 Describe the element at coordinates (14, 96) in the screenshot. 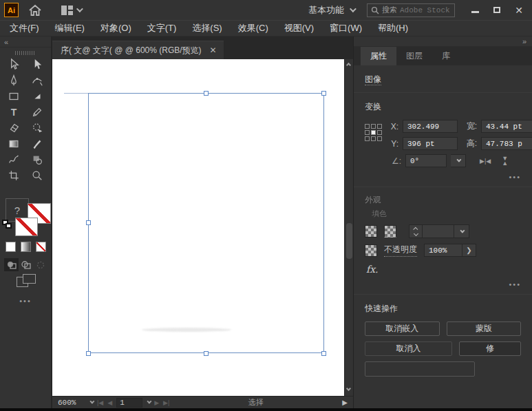

I see `rectangle-tool` at that location.